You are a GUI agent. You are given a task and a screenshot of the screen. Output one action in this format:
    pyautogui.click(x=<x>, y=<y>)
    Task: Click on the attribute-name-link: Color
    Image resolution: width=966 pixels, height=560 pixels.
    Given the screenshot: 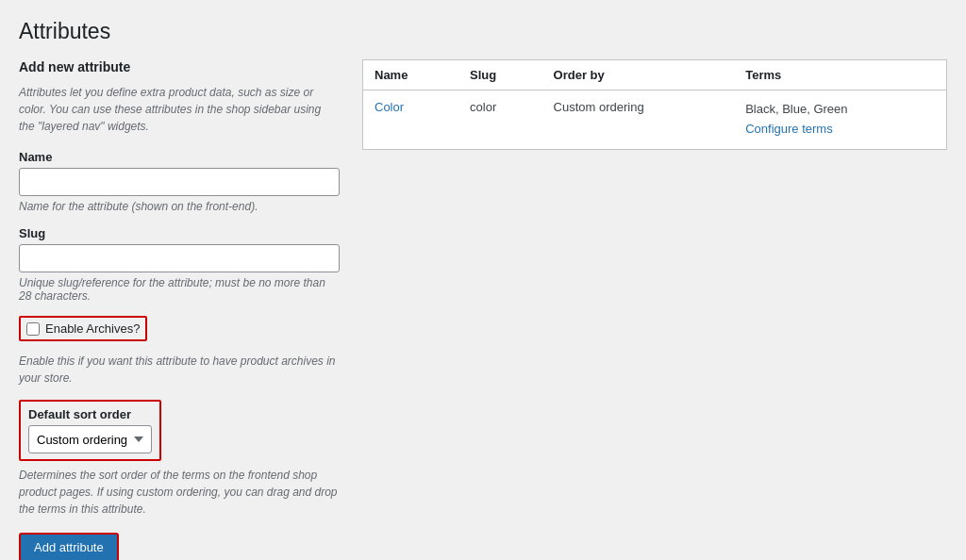 What is the action you would take?
    pyautogui.click(x=389, y=107)
    